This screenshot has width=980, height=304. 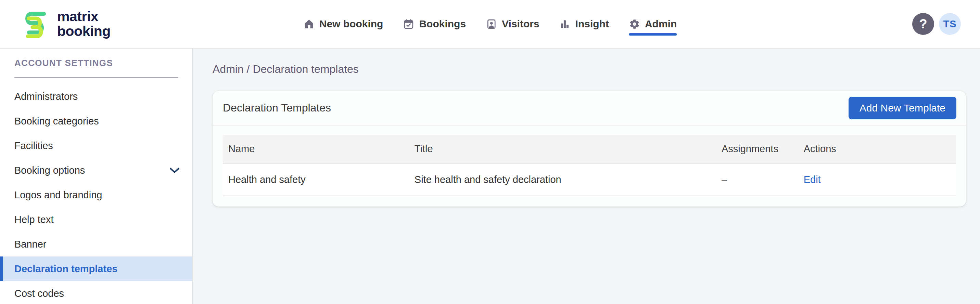 What do you see at coordinates (49, 170) in the screenshot?
I see `sidebar-item-label: Booking options` at bounding box center [49, 170].